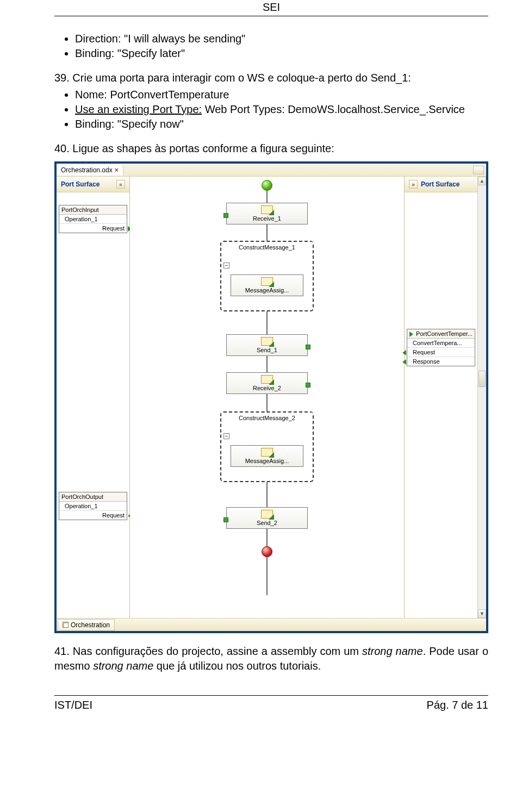 The image size is (522, 812). What do you see at coordinates (440, 184) in the screenshot?
I see `port-surface-right-title: Port Surface` at bounding box center [440, 184].